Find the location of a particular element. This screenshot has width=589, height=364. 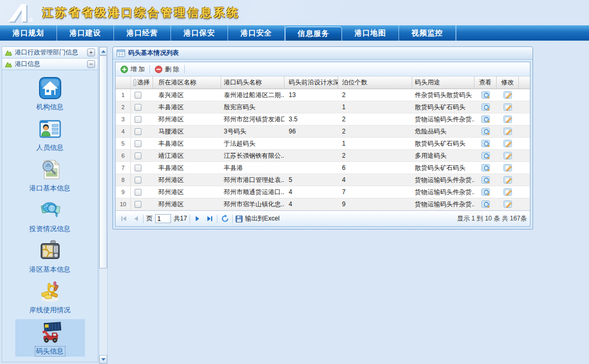

sidebar-item-港口基本信息: 港口基本信息 is located at coordinates (50, 175).